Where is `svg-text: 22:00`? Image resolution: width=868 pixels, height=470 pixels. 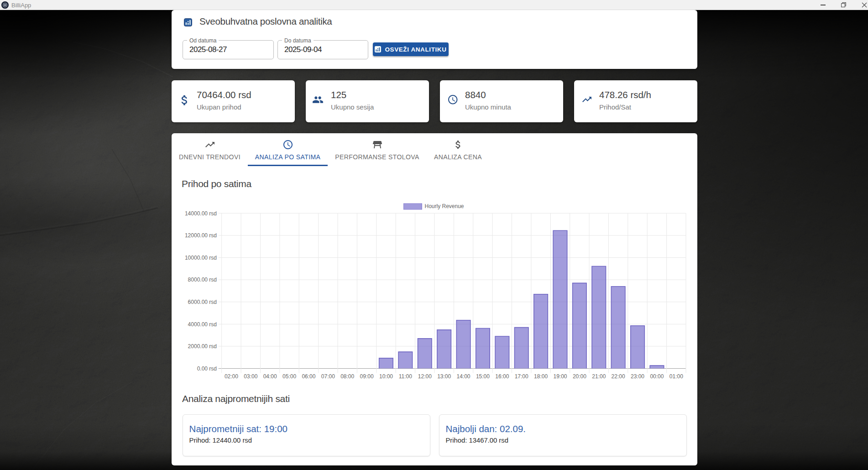 svg-text: 22:00 is located at coordinates (618, 376).